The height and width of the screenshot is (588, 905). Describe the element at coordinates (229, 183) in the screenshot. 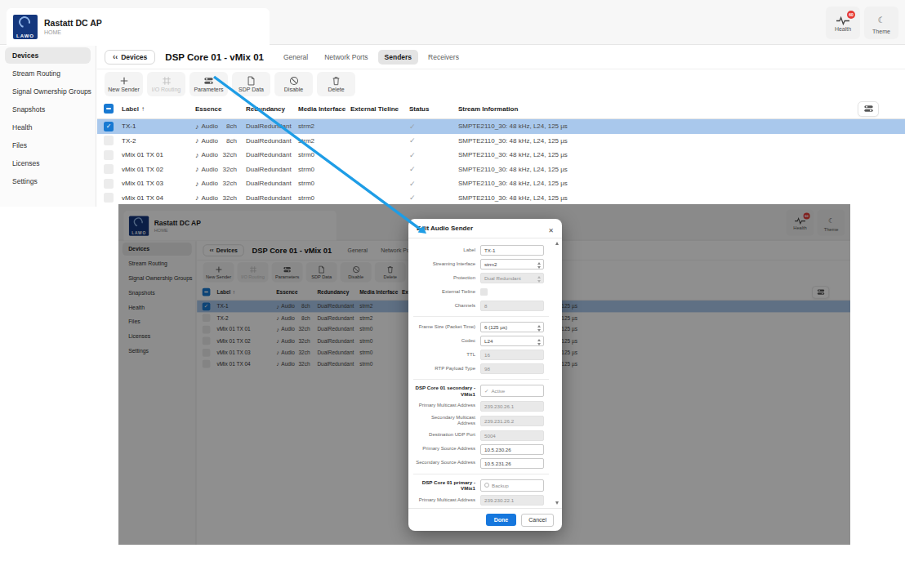

I see `channel-count: 32ch` at that location.